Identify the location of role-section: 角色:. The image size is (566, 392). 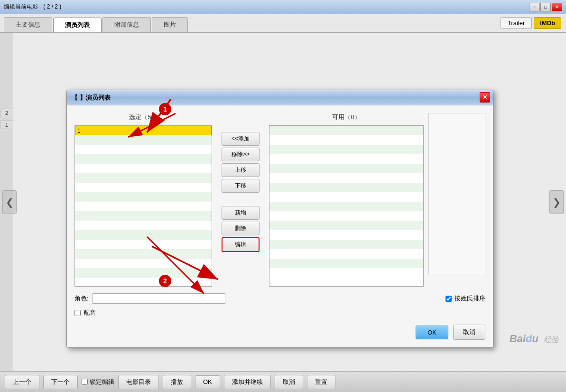
(150, 299).